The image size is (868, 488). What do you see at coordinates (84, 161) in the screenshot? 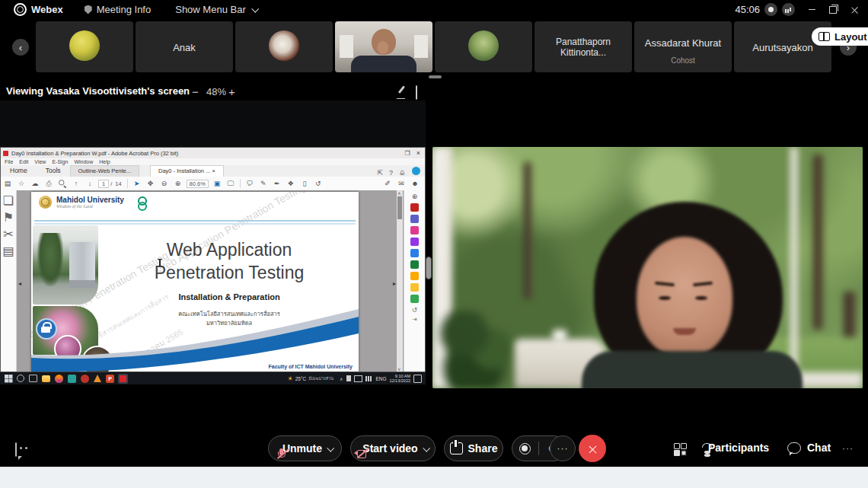
I see `menu-window: Window` at bounding box center [84, 161].